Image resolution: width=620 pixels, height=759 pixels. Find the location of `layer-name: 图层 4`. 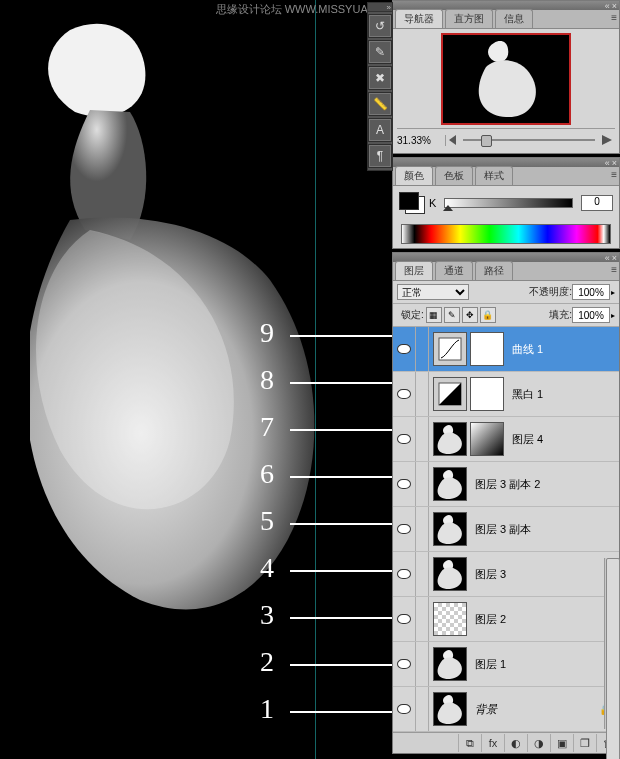

layer-name: 图层 4 is located at coordinates (528, 440).